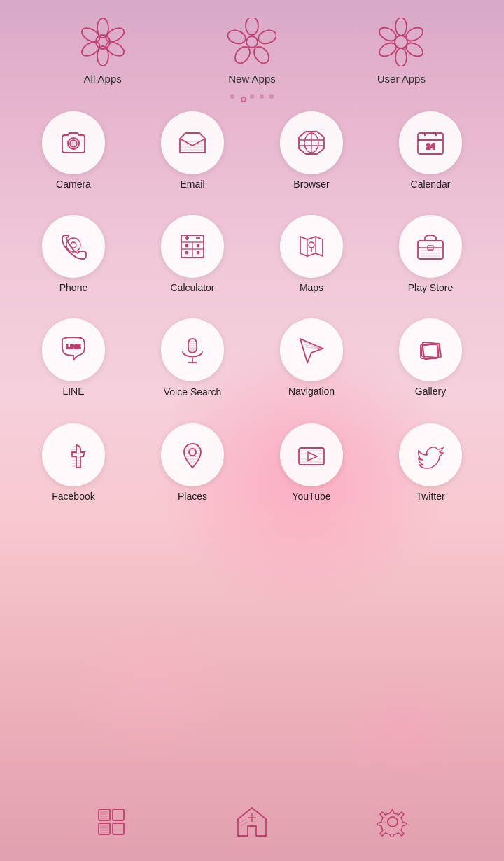 The width and height of the screenshot is (504, 861). Describe the element at coordinates (431, 288) in the screenshot. I see `play-store-label: Play Store` at that location.